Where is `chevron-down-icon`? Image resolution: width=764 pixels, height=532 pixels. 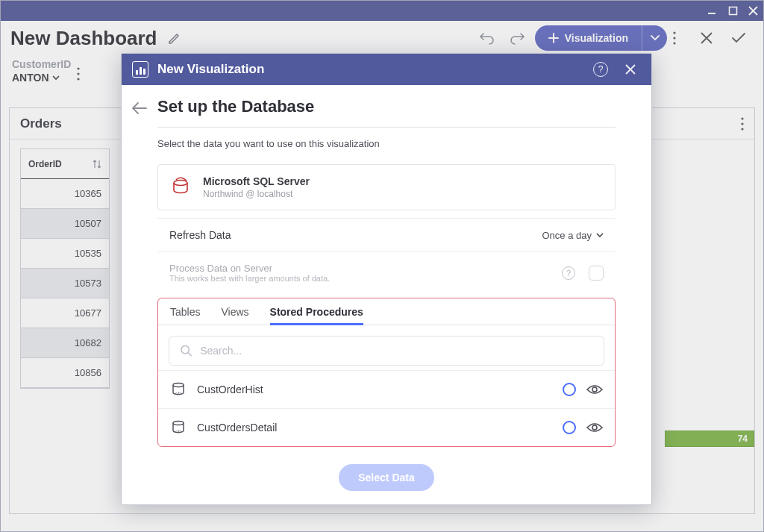
chevron-down-icon is located at coordinates (600, 236).